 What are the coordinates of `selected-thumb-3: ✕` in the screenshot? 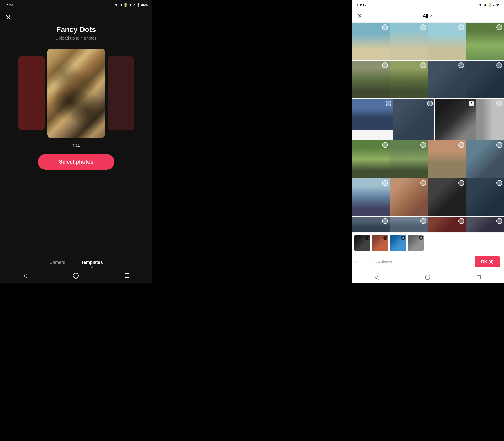 It's located at (398, 243).